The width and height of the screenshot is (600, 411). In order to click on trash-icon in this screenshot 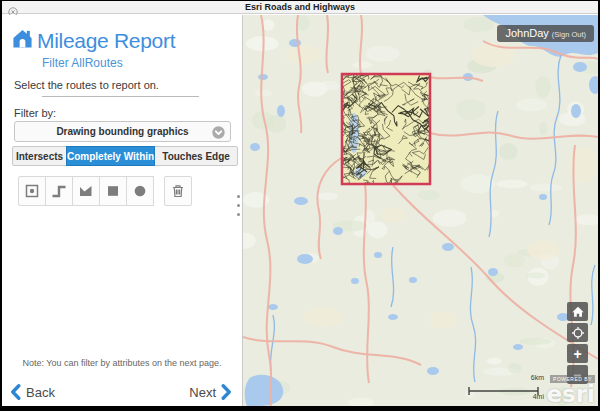, I will do `click(178, 191)`.